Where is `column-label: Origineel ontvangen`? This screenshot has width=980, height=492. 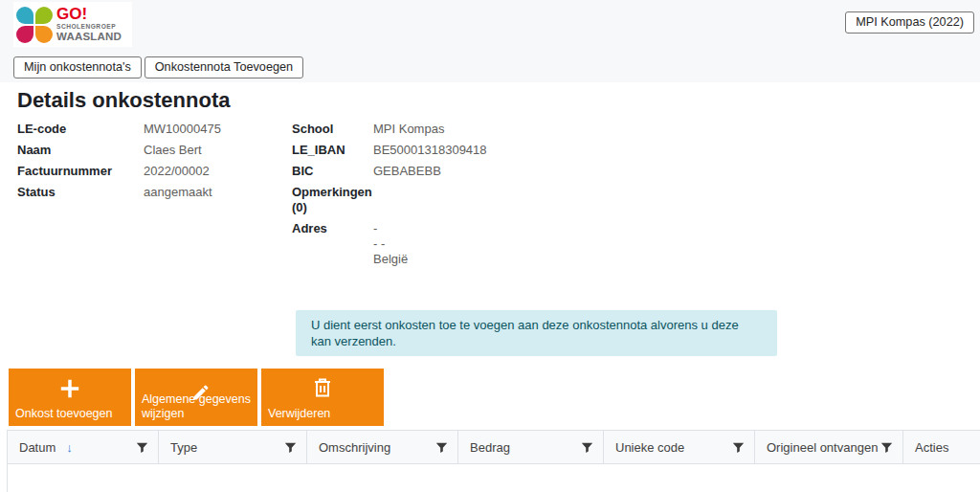 column-label: Origineel ontvangen is located at coordinates (822, 448).